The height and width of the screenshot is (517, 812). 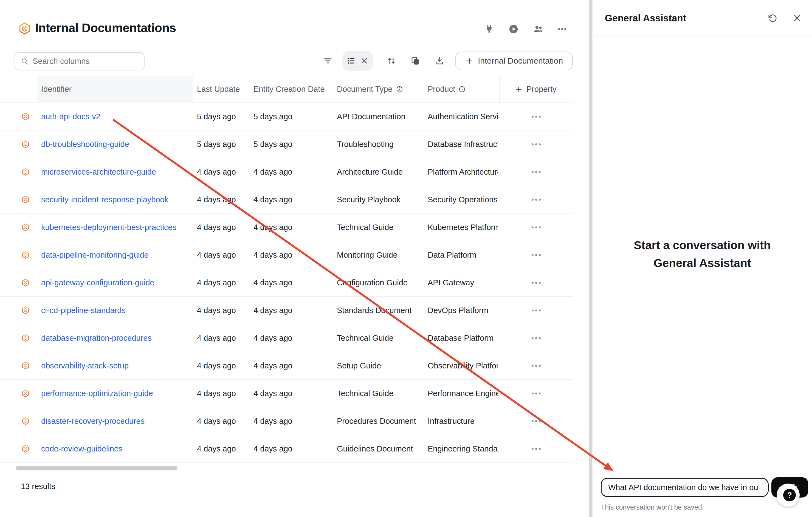 I want to click on search-icon, so click(x=25, y=61).